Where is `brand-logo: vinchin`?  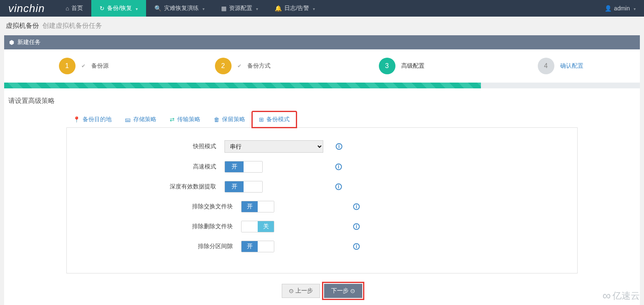 brand-logo: vinchin is located at coordinates (29, 8).